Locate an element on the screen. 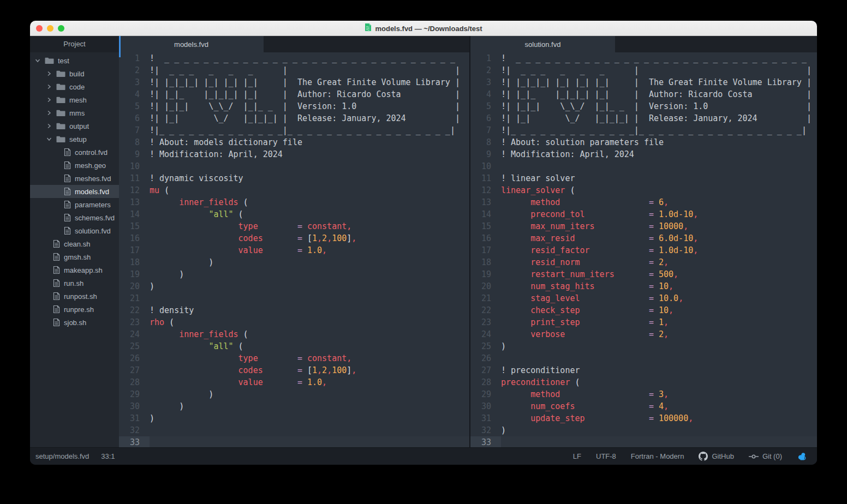 The width and height of the screenshot is (847, 504). sidebar-item-test: test is located at coordinates (74, 61).